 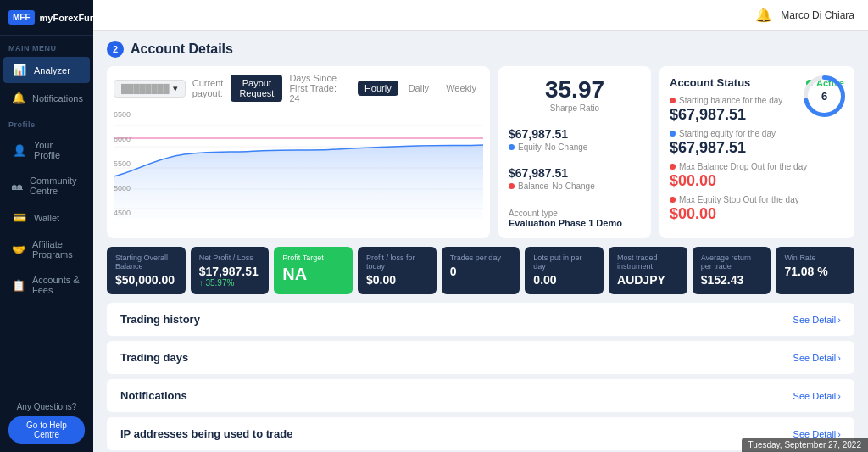 What do you see at coordinates (757, 209) in the screenshot?
I see `status-item-3: Max Equity Stop Out for the day $00.00` at bounding box center [757, 209].